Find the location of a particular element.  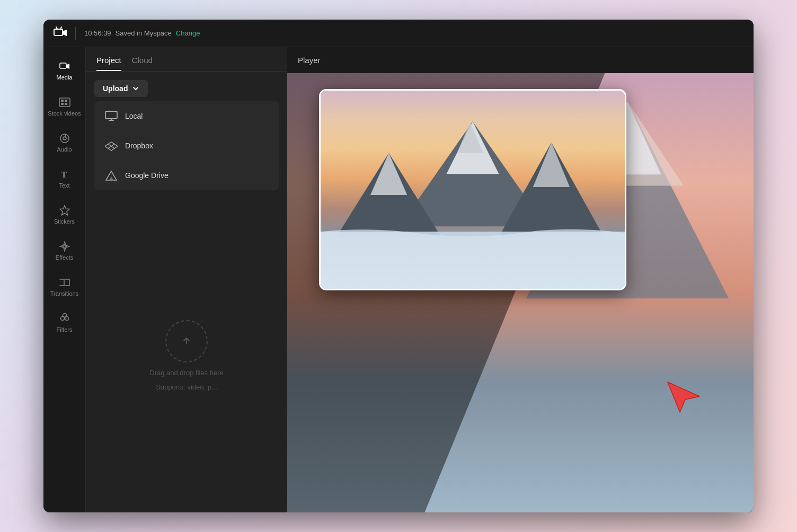

svg-text: T is located at coordinates (64, 175).